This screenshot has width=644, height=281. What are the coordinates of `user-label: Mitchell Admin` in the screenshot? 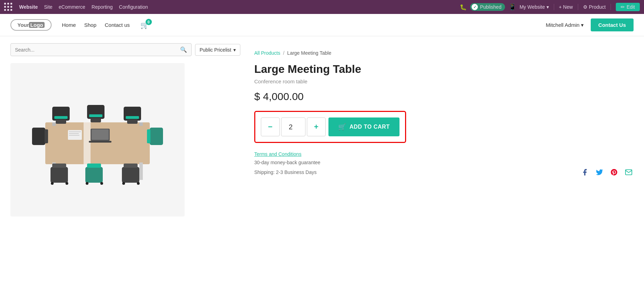 It's located at (563, 25).